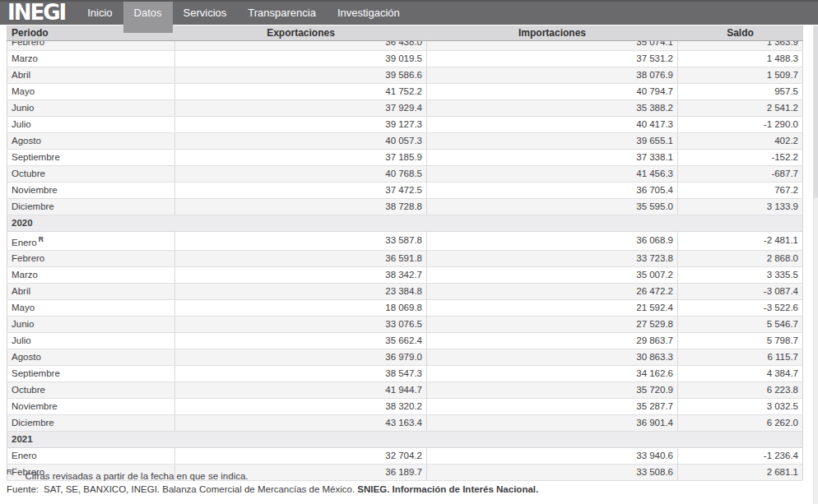  Describe the element at coordinates (405, 108) in the screenshot. I see `table-row: Junio37 929.435 388.22 541.2` at that location.